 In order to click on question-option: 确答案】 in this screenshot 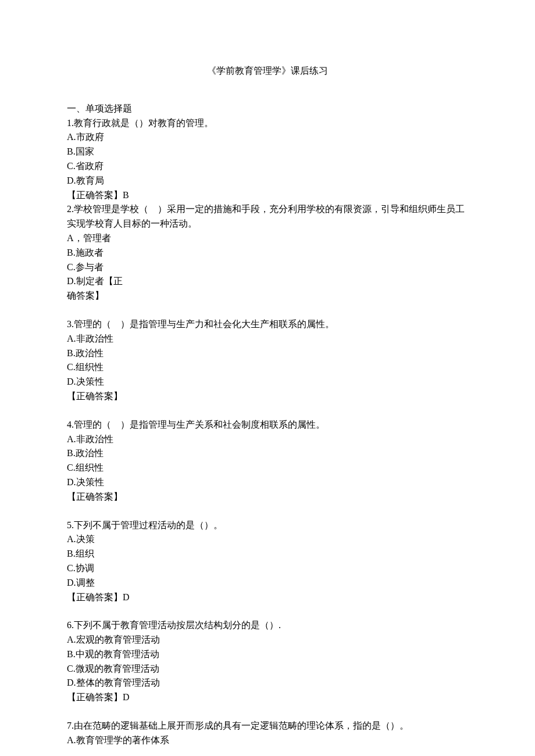, I will do `click(268, 296)`.